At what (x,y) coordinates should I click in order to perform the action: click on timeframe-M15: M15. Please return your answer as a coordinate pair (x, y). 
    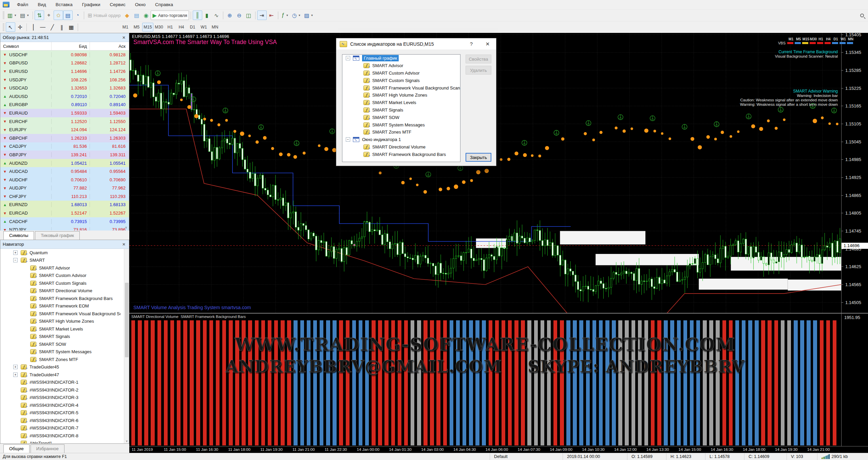
    Looking at the image, I should click on (148, 27).